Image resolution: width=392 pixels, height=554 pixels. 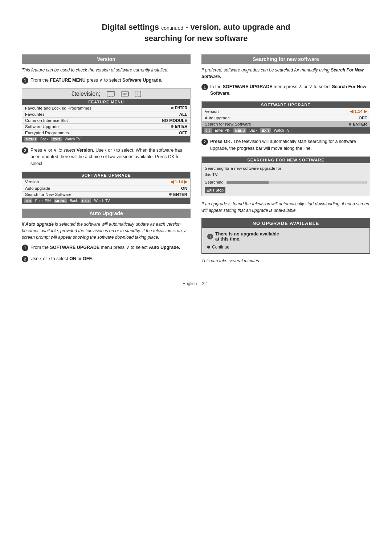 What do you see at coordinates (106, 120) in the screenshot?
I see `menu-row-common-interface: Common Interface Slot NO MODULE` at bounding box center [106, 120].